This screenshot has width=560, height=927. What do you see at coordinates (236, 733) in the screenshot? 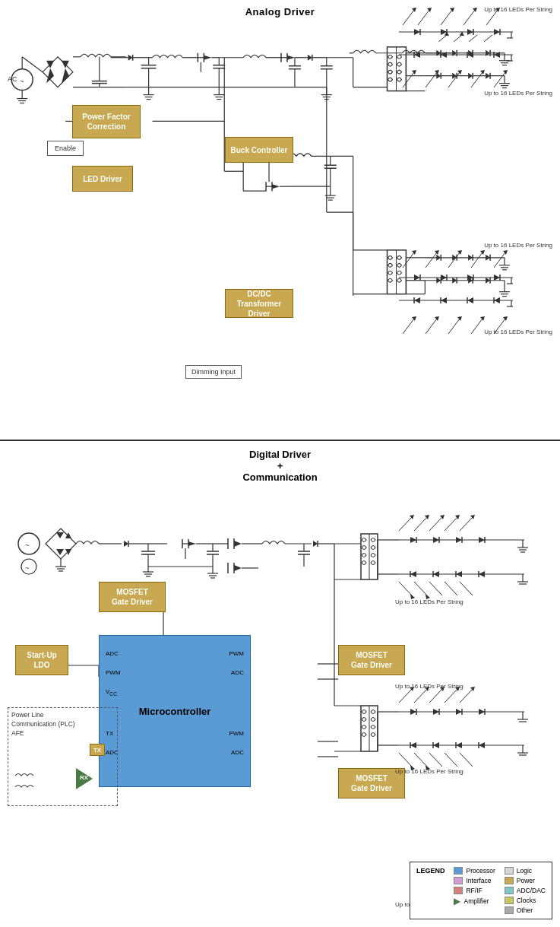
I see `pwm-label-3: PWM` at bounding box center [236, 733].